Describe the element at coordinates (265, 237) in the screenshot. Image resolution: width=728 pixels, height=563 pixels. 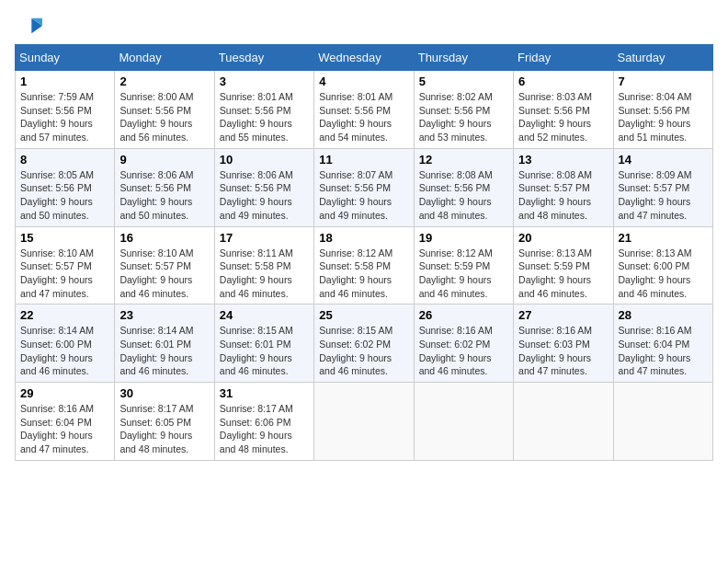
I see `day-number: 17` at that location.